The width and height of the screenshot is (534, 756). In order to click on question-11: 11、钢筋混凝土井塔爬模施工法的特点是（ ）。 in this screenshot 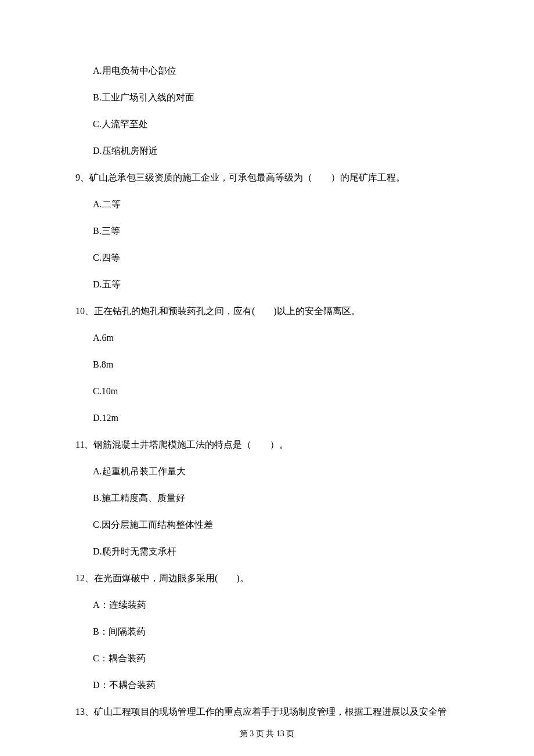, I will do `click(267, 445)`.